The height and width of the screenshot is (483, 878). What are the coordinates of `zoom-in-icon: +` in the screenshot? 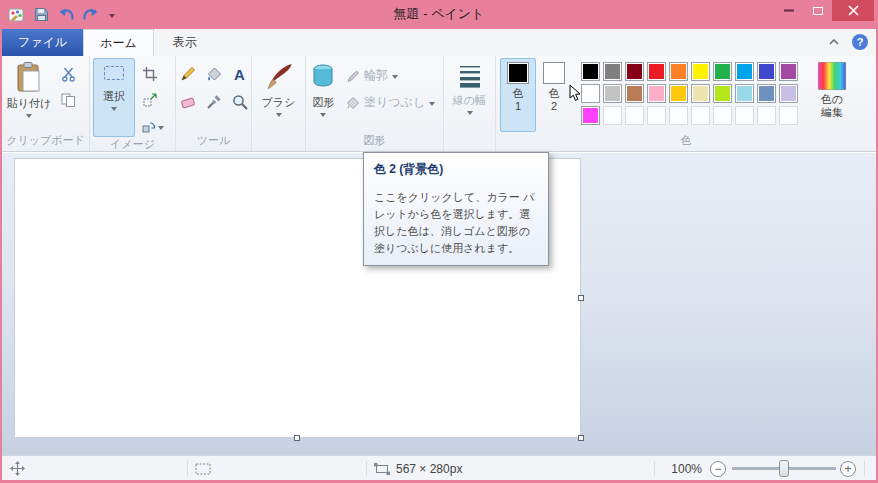 It's located at (848, 469).